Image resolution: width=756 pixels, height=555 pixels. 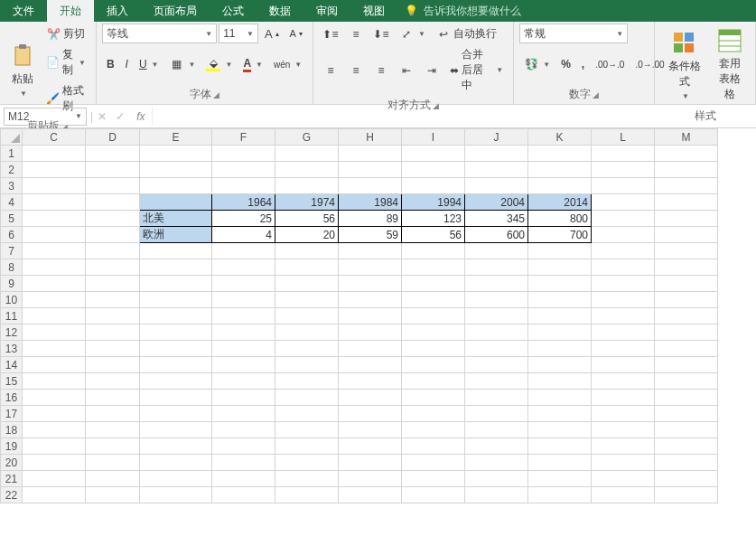 What do you see at coordinates (113, 414) in the screenshot?
I see `cell-D17` at bounding box center [113, 414].